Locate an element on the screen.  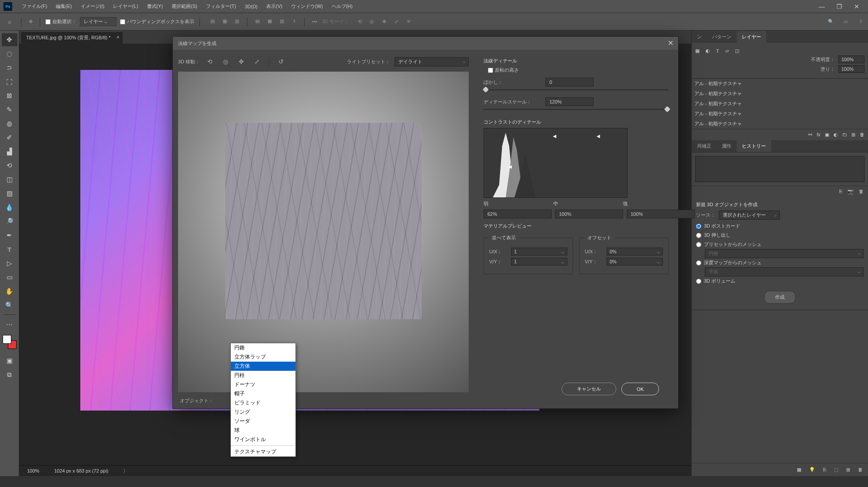
radio-extrusion: 3D 押し出し is located at coordinates (780, 235).